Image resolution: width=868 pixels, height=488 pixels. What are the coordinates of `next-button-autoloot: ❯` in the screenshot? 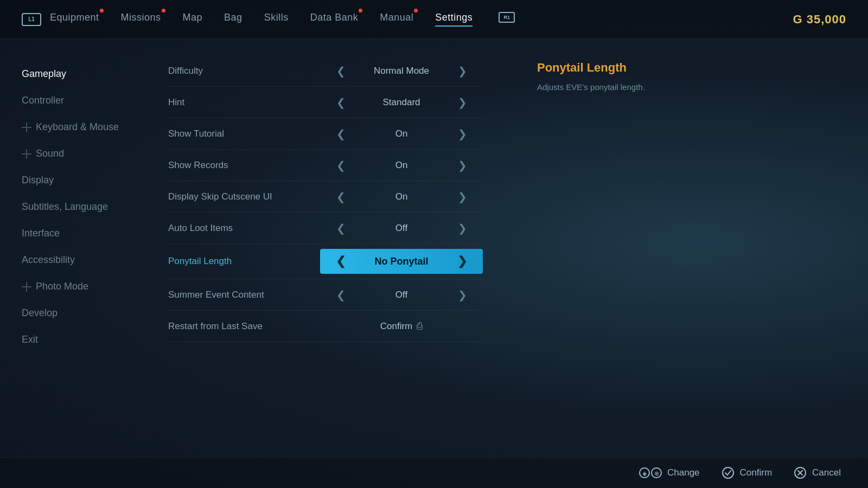 It's located at (462, 228).